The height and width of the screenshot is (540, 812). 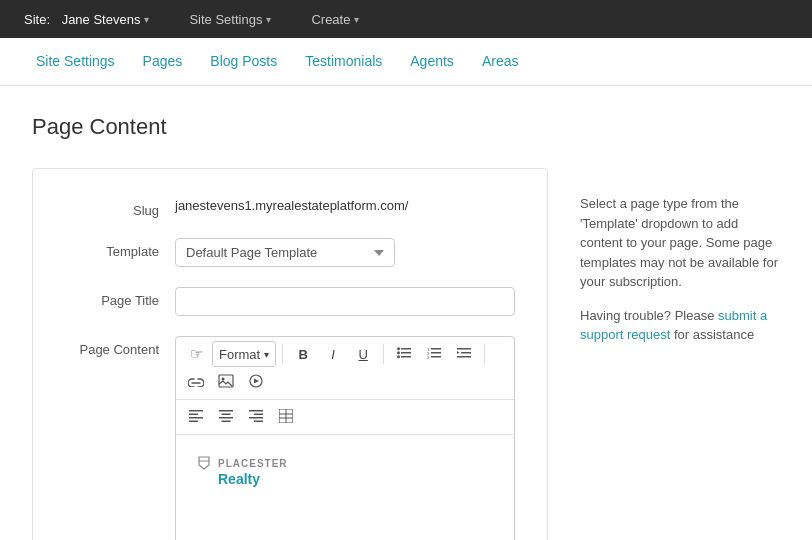 What do you see at coordinates (226, 417) in the screenshot?
I see `align-center-button` at bounding box center [226, 417].